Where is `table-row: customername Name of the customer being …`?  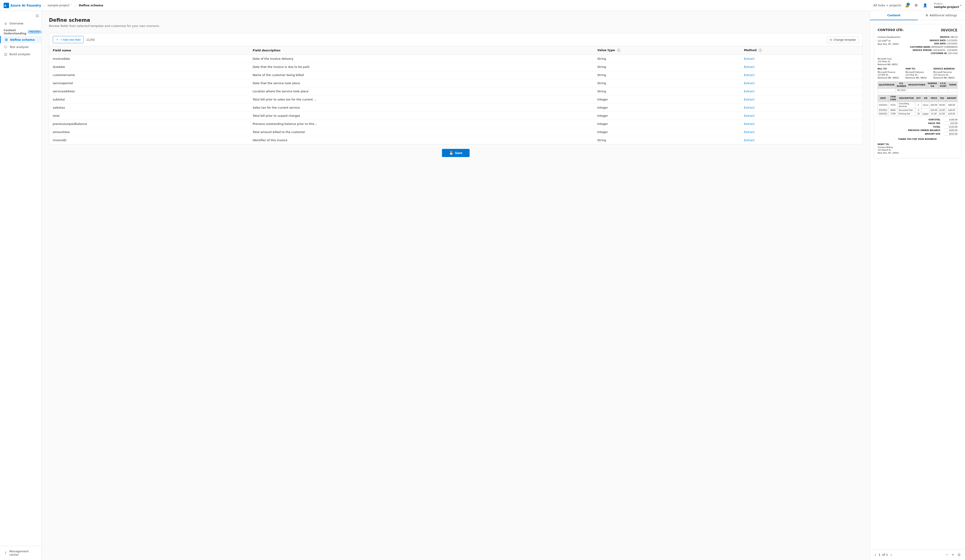 table-row: customername Name of the customer being … is located at coordinates (456, 75).